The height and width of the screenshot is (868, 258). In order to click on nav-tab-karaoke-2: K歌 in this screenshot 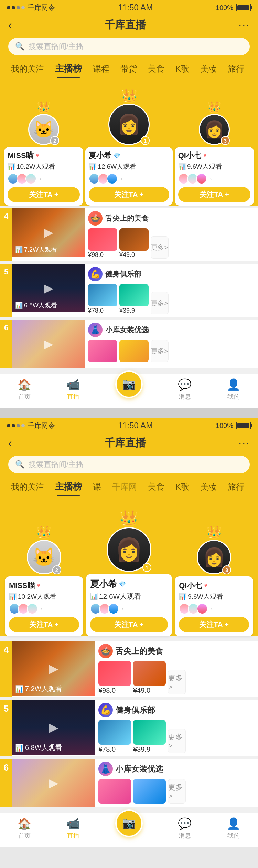, I will do `click(182, 487)`.